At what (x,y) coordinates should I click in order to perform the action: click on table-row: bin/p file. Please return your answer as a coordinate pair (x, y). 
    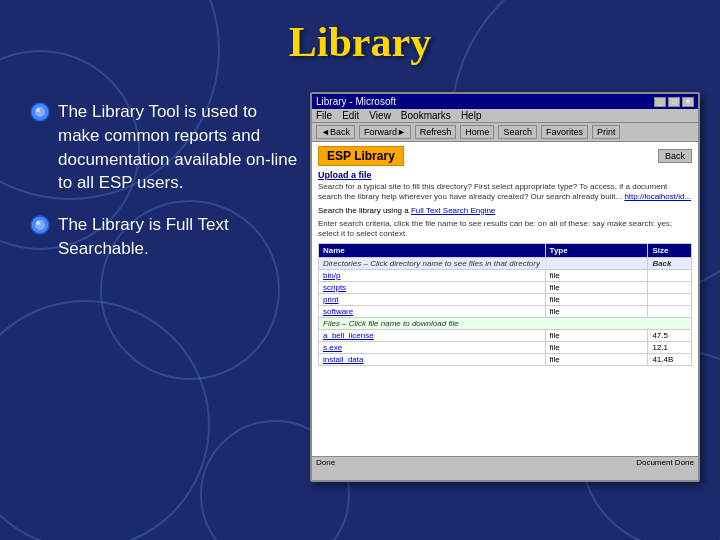
    Looking at the image, I should click on (506, 275).